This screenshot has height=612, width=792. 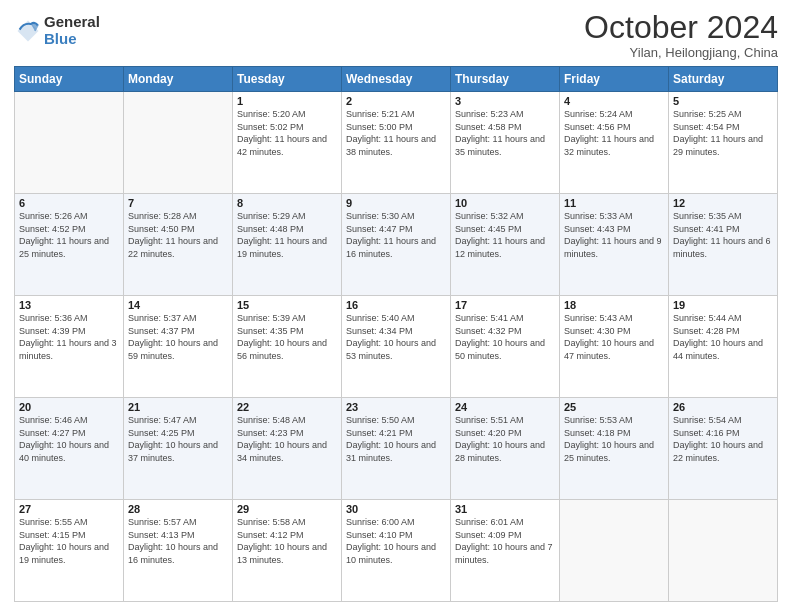 I want to click on logo-text: General Blue, so click(x=72, y=30).